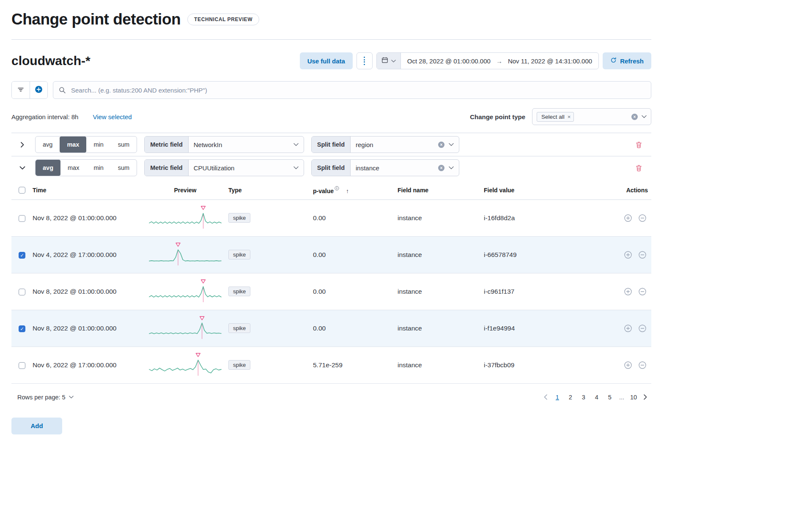 This screenshot has width=812, height=527. What do you see at coordinates (51, 61) in the screenshot?
I see `index-pattern-title: cloudwatch-*` at bounding box center [51, 61].